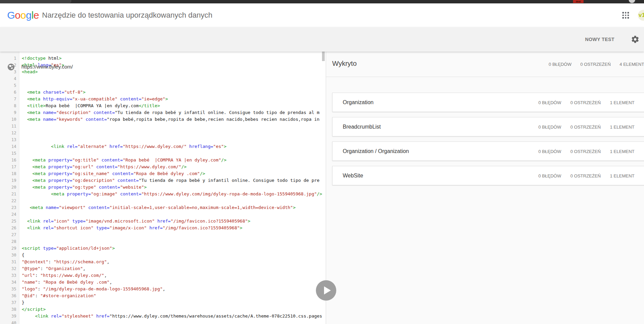 Image resolution: width=644 pixels, height=324 pixels. Describe the element at coordinates (163, 167) in the screenshot. I see `code-line: 17 <meta property="og:url" content="http…` at that location.